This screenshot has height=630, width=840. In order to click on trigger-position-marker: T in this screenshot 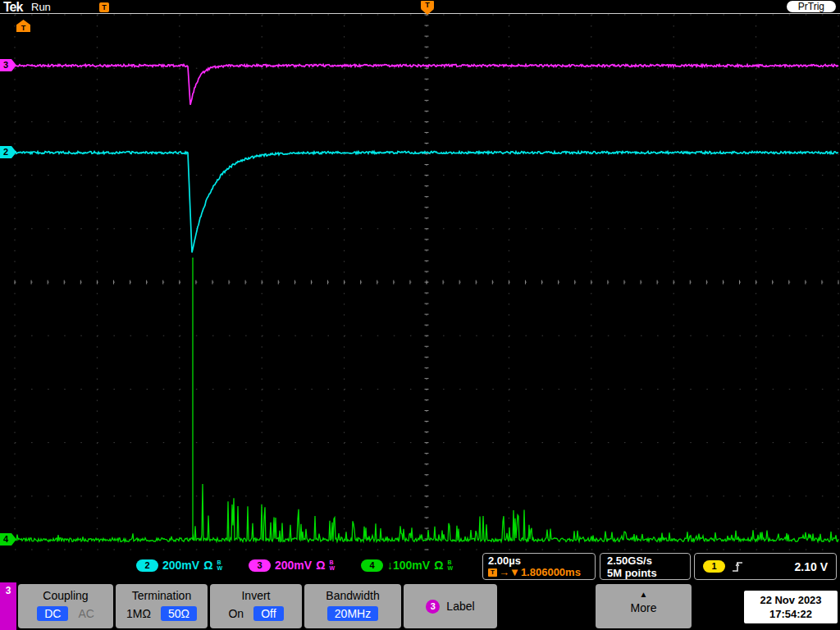, I will do `click(427, 8)`.